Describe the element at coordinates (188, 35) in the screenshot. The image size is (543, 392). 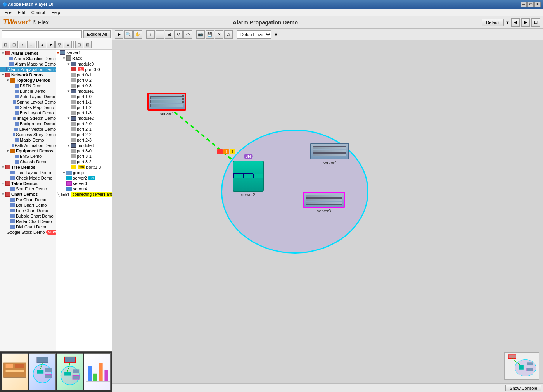
I see `layout-button: ⇔` at that location.